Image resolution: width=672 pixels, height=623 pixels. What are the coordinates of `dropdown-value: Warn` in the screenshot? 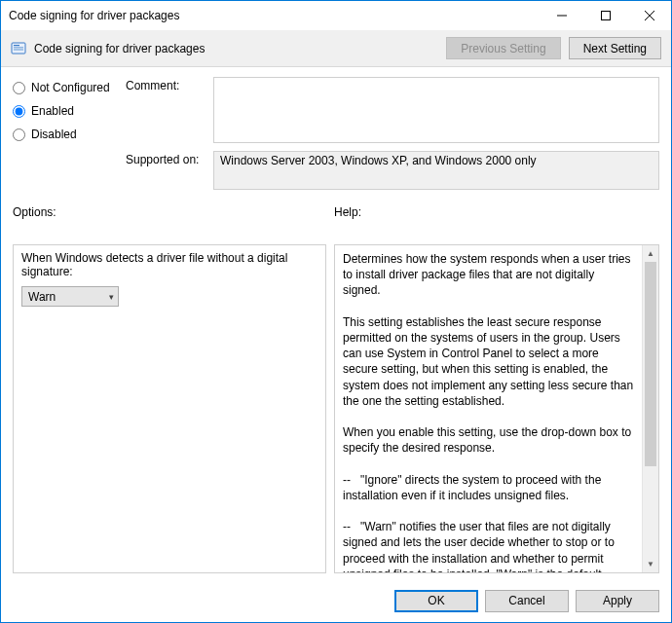 It's located at (42, 297).